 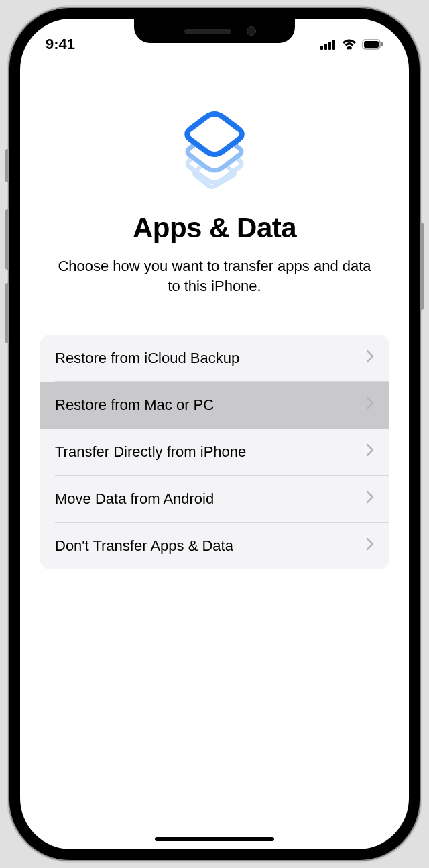 What do you see at coordinates (422, 266) in the screenshot?
I see `power-button` at bounding box center [422, 266].